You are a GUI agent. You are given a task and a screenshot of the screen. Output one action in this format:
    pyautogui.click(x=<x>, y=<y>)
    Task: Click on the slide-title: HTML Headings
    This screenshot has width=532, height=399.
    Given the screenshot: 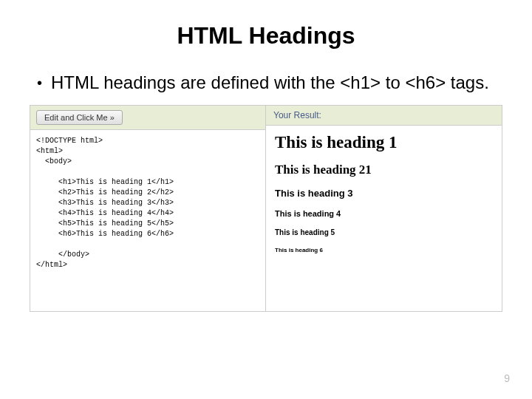 What is the action you would take?
    pyautogui.click(x=266, y=35)
    